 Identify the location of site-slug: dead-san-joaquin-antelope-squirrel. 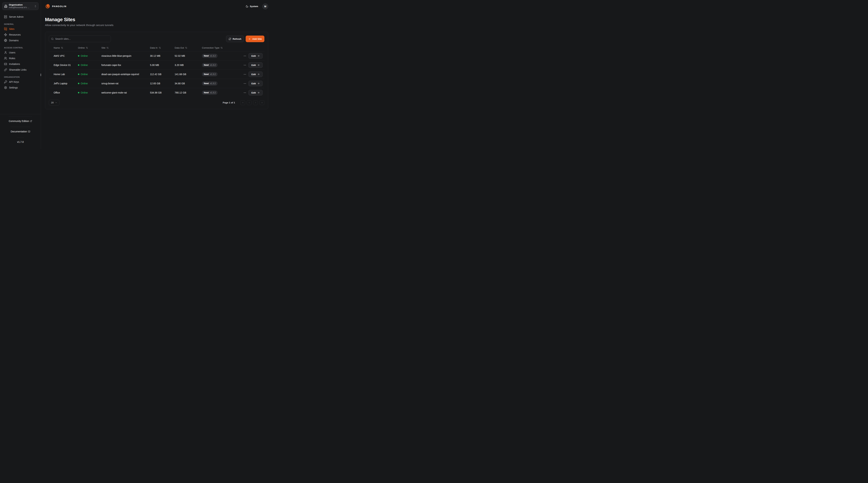
(126, 74).